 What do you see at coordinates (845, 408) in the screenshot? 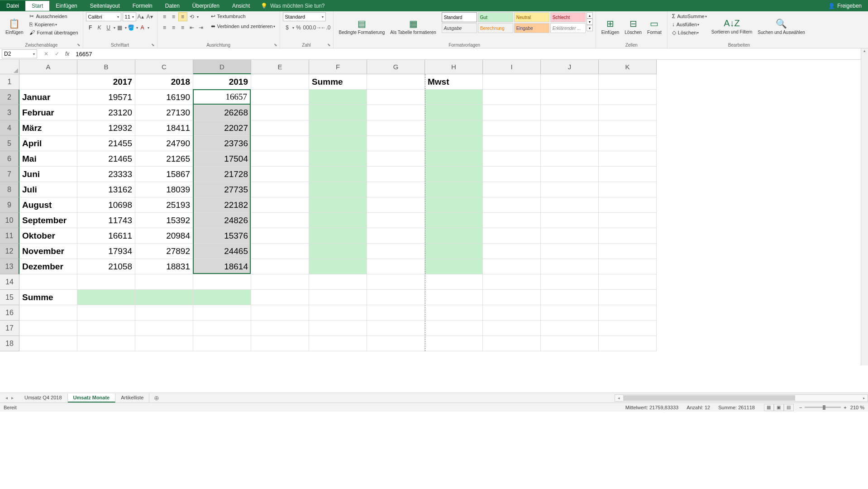
I see `zoom-in-button: +` at bounding box center [845, 408].